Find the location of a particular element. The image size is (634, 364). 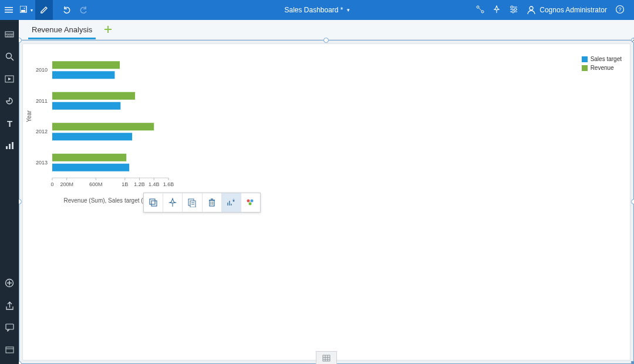

duplicate-button is located at coordinates (193, 203).